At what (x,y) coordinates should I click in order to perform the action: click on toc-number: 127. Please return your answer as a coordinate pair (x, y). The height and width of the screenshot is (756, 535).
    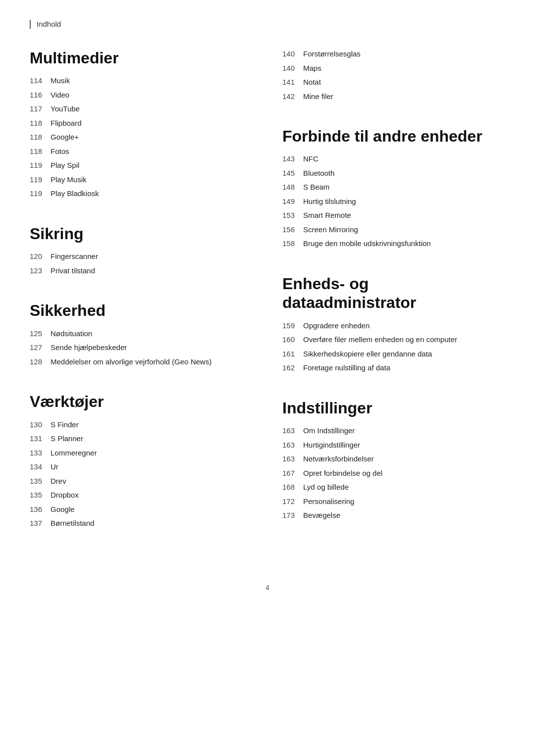
    Looking at the image, I should click on (40, 348).